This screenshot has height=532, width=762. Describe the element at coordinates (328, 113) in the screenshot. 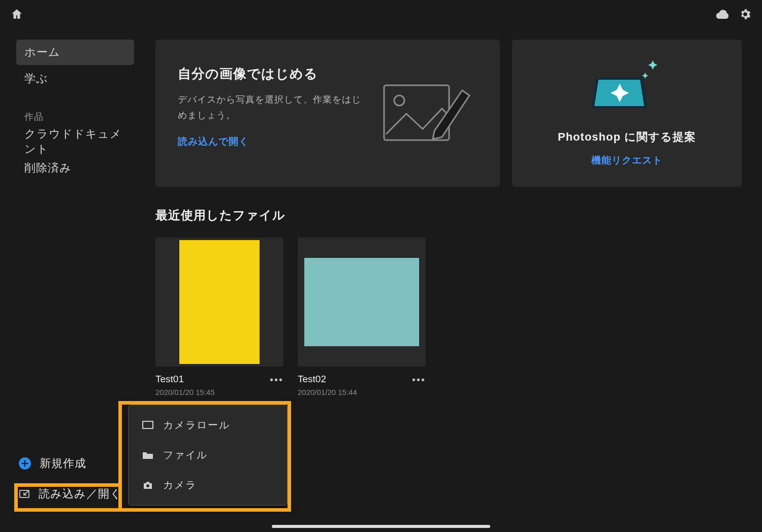

I see `card-start-with-image: 自分の画像ではじめる デバイスから写真を選択して、作業をはじめましょう。 読み込…` at that location.